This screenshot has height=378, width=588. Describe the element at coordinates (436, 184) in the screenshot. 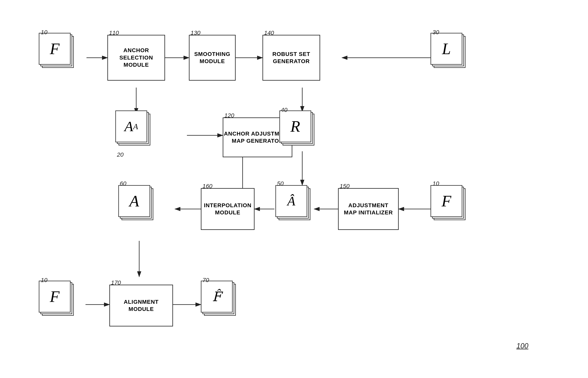

I see `ref-10-right: 10` at that location.